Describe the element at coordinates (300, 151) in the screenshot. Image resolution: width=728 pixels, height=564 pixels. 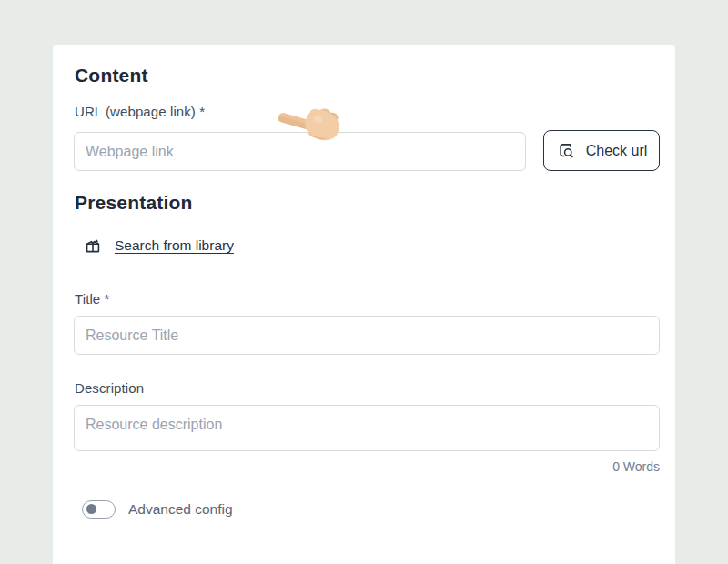
I see `url-input` at that location.